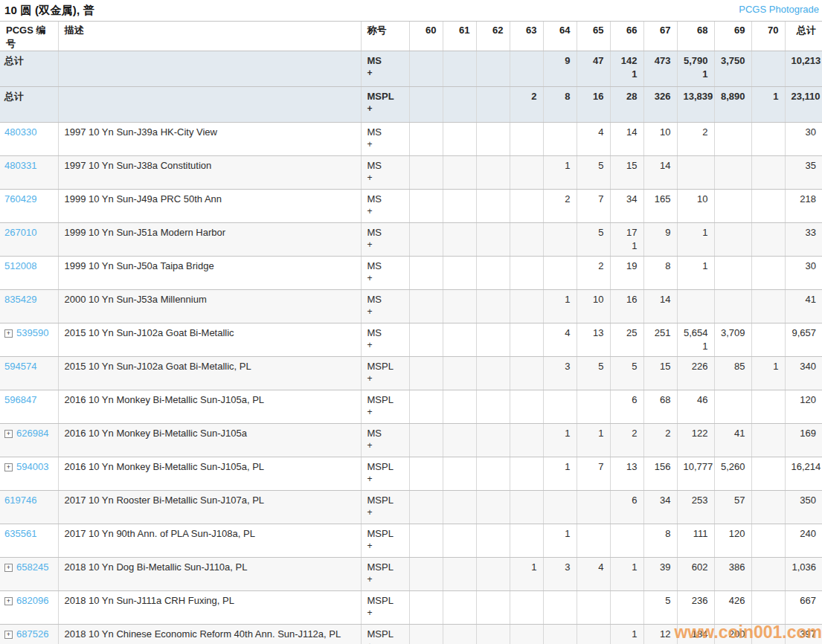 This screenshot has width=822, height=644. What do you see at coordinates (21, 500) in the screenshot?
I see `pcgs-number-link: 619746` at bounding box center [21, 500].